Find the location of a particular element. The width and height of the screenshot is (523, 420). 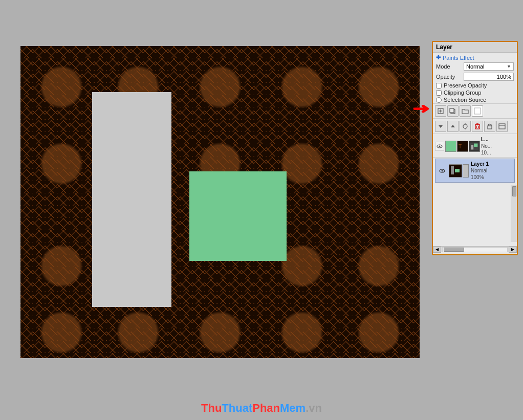

preserve-opacity-checkbox is located at coordinates (439, 86).